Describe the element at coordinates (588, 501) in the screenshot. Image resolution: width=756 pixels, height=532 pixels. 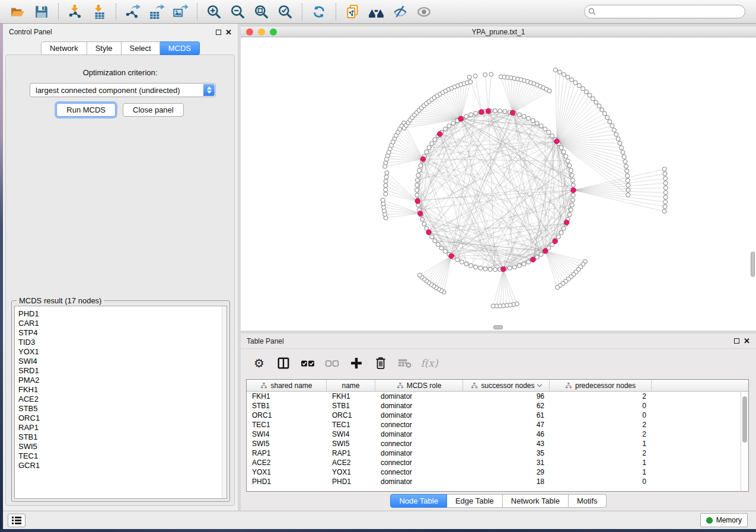
I see `tab-motifs: Motifs` at that location.